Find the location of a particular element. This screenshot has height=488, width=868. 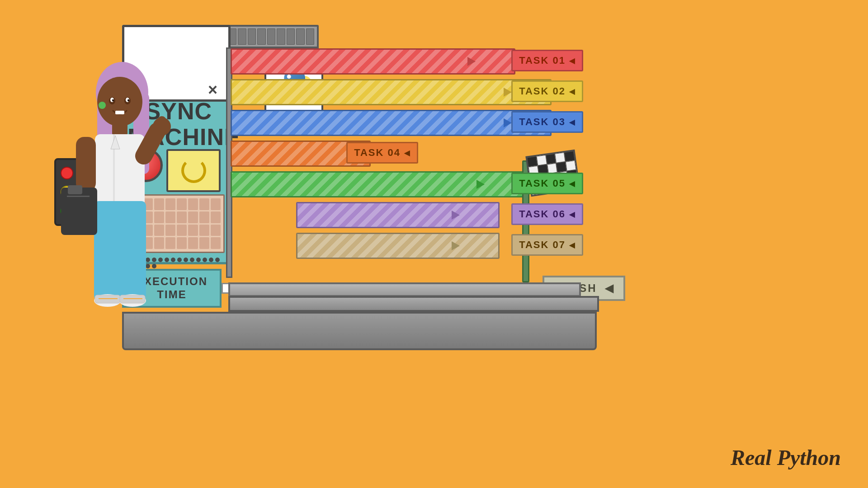

task-05-label: TASK 05 ◀ is located at coordinates (547, 183).